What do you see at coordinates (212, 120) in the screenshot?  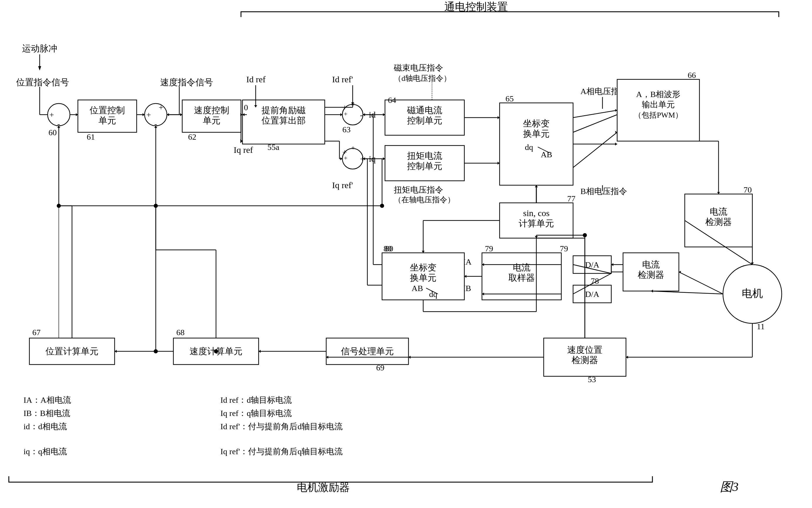 I see `spd-ctrl-label2: 单元` at bounding box center [212, 120].